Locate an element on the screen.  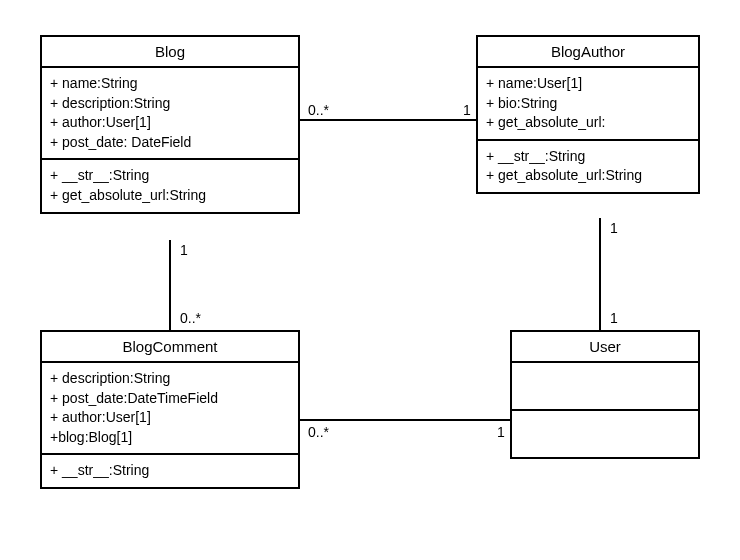
mult-blogauthor-user-bottom: 1 is located at coordinates (614, 318).